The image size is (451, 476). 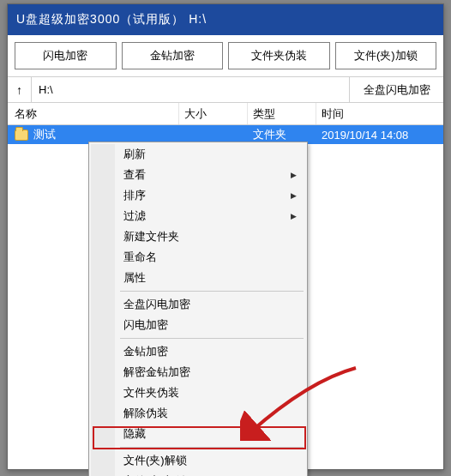 What do you see at coordinates (282, 113) in the screenshot?
I see `header-type: 类型` at bounding box center [282, 113].